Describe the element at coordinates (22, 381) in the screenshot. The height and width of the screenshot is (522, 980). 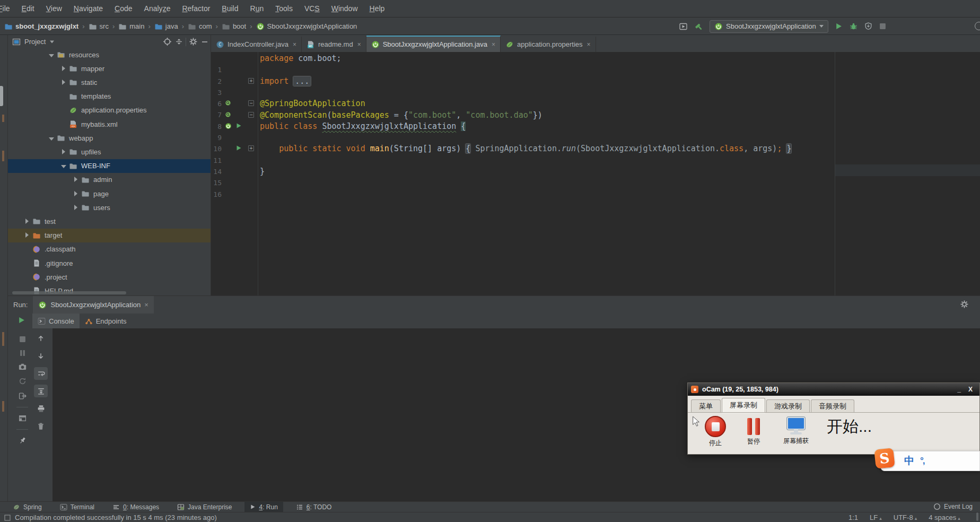
I see `restart-button` at that location.